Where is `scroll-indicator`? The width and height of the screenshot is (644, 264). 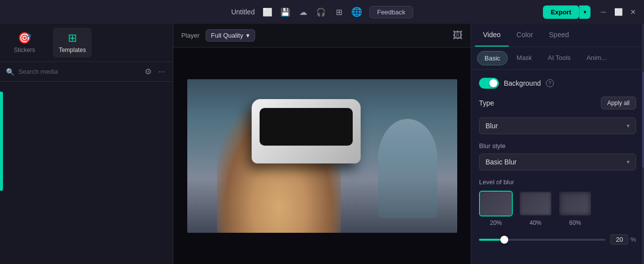
scroll-indicator is located at coordinates (643, 144).